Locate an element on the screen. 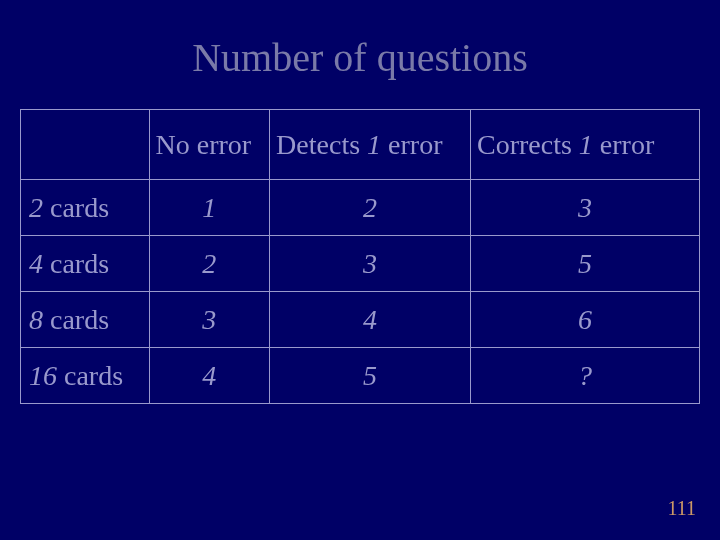 This screenshot has width=720, height=540. row-label: 2 cards is located at coordinates (86, 208).